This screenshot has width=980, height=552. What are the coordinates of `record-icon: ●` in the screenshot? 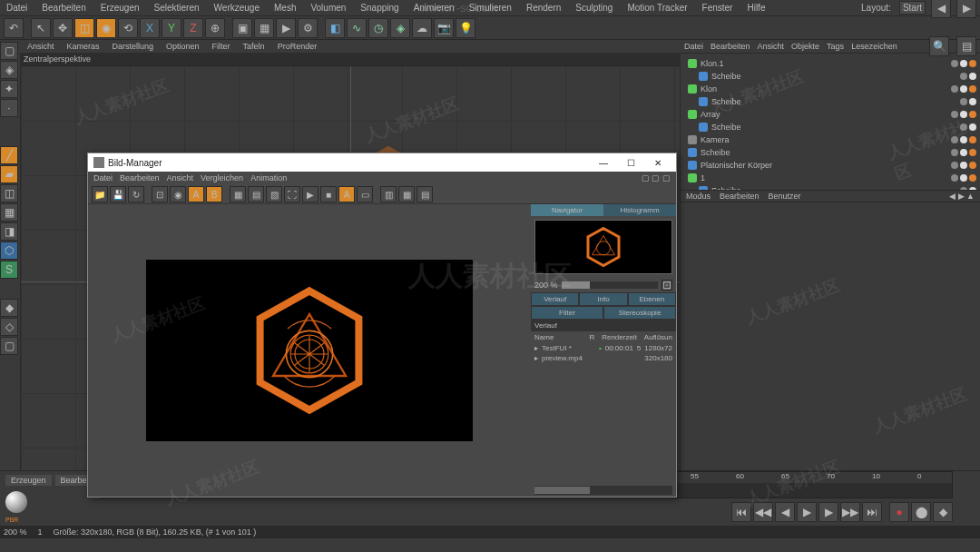 It's located at (899, 512).